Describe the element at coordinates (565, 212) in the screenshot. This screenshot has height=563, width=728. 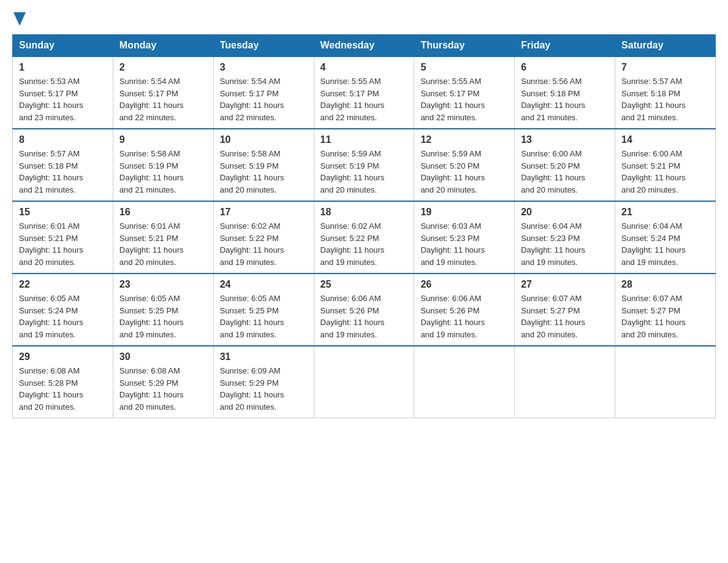
I see `day-number: 20` at that location.